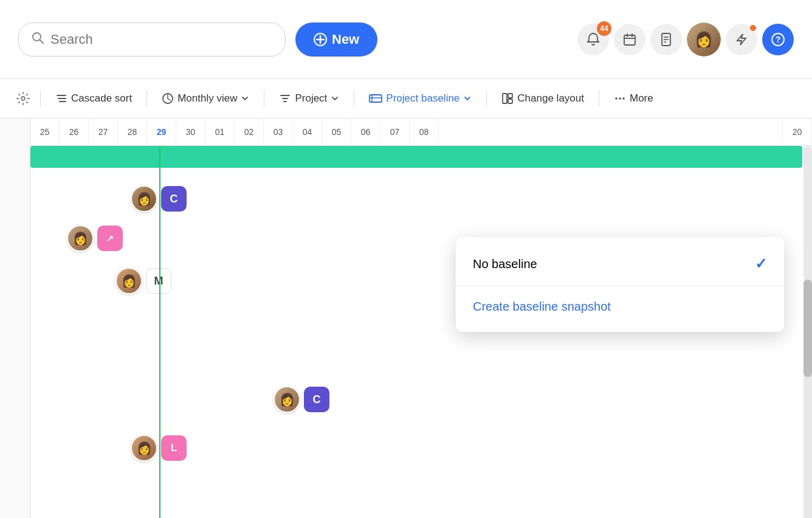 Image resolution: width=812 pixels, height=518 pixels. Describe the element at coordinates (80, 238) in the screenshot. I see `task-avatar-2: 👩` at that location.